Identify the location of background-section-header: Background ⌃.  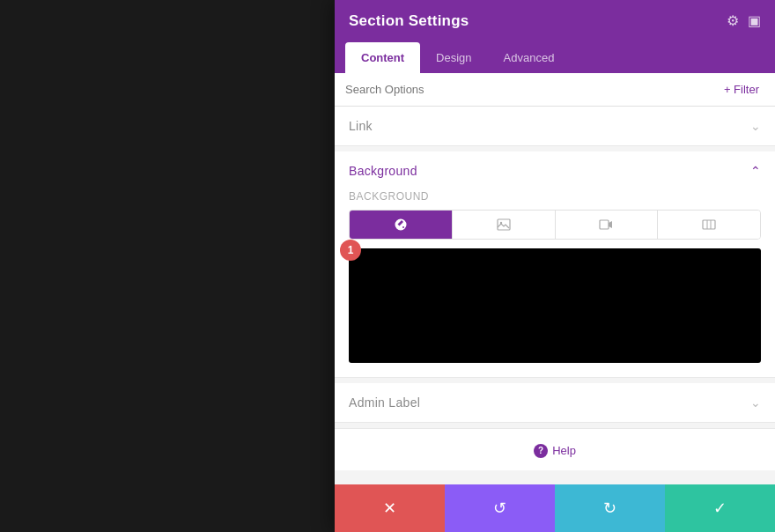
(555, 171).